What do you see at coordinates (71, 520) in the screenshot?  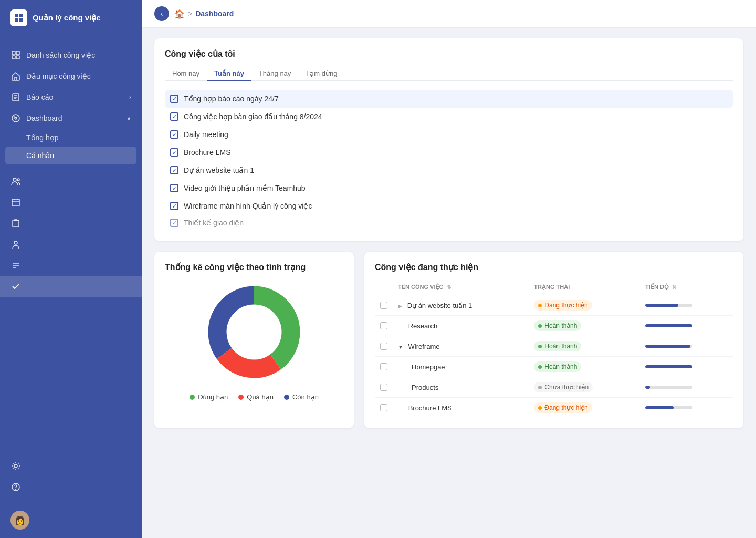 I see `sidebar-bottom: 👩` at bounding box center [71, 520].